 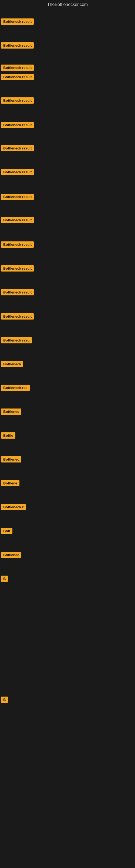 What do you see at coordinates (8, 436) in the screenshot?
I see `bottleneck-item: Bottle` at bounding box center [8, 436].